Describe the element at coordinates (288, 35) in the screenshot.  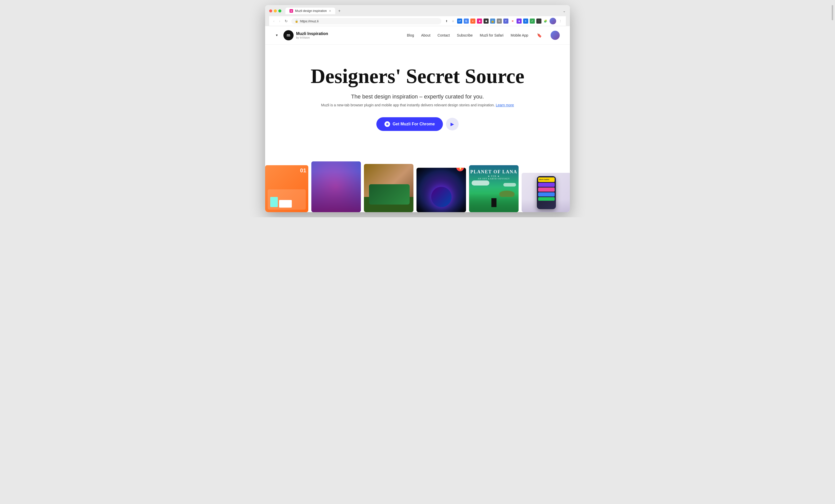
I see `site-logo-avatar: m` at that location.